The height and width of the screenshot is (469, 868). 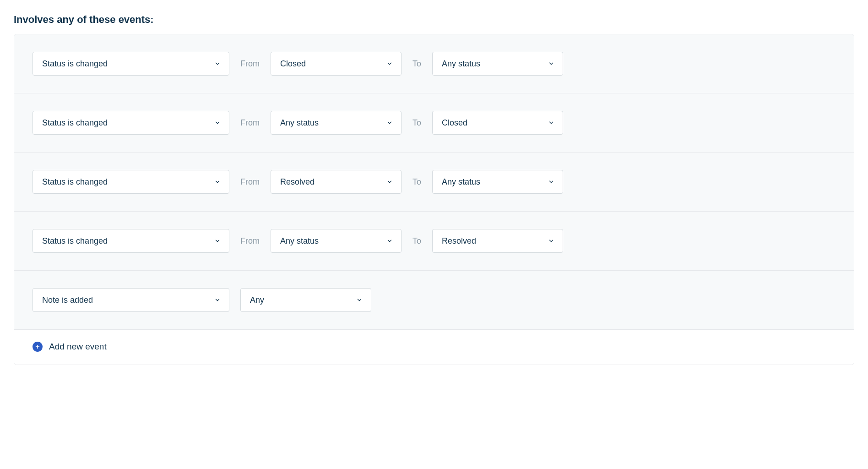 What do you see at coordinates (434, 347) in the screenshot?
I see `add-new-event-button: Add new event` at bounding box center [434, 347].